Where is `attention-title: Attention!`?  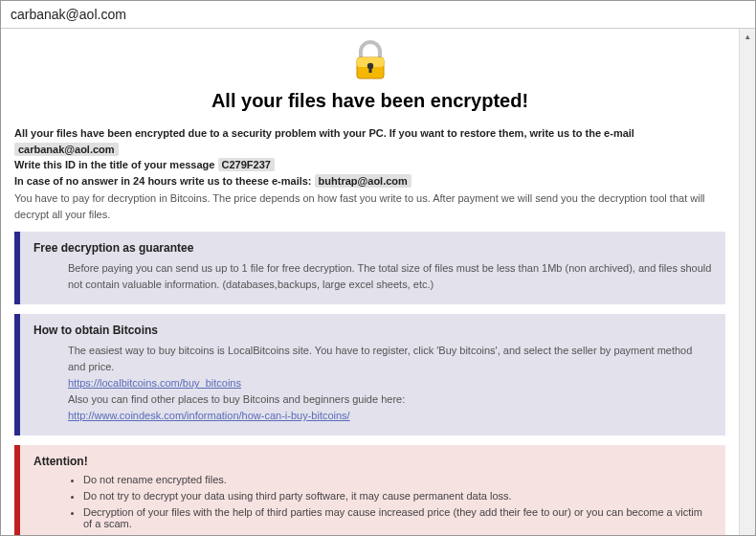 attention-title: Attention! is located at coordinates (373, 461).